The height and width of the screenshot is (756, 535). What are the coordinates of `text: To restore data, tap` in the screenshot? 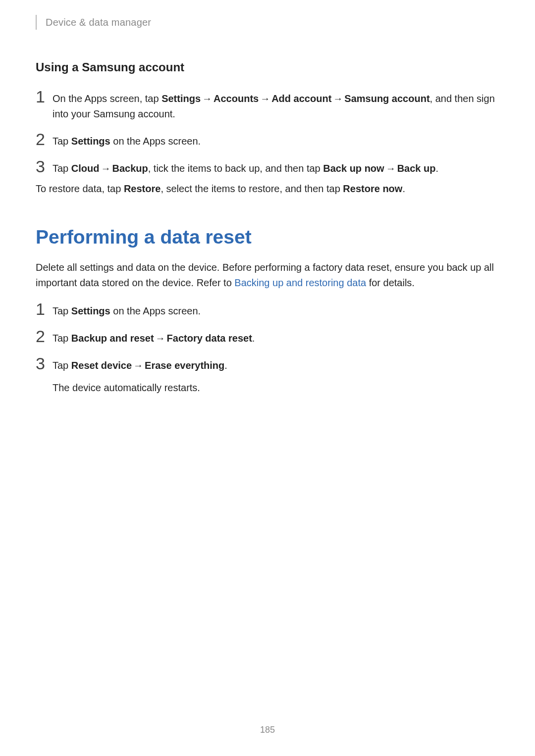 It's located at (80, 189).